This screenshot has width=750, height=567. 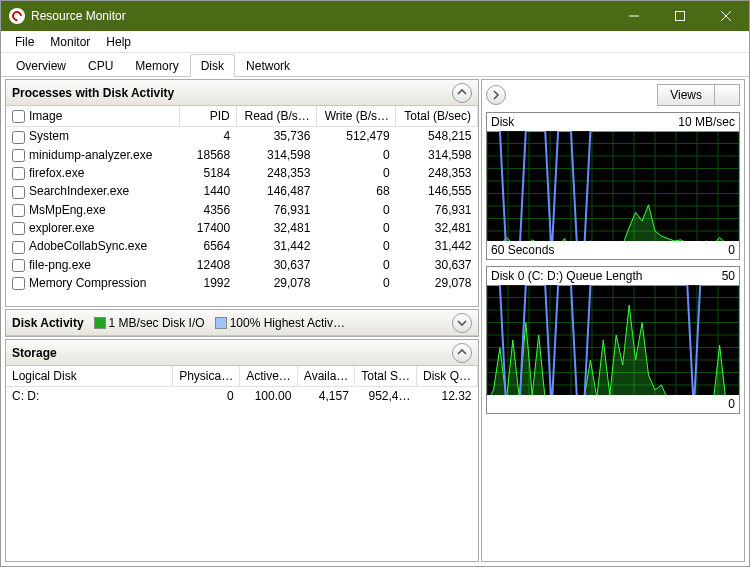 I want to click on storage-title: Storage, so click(x=34, y=353).